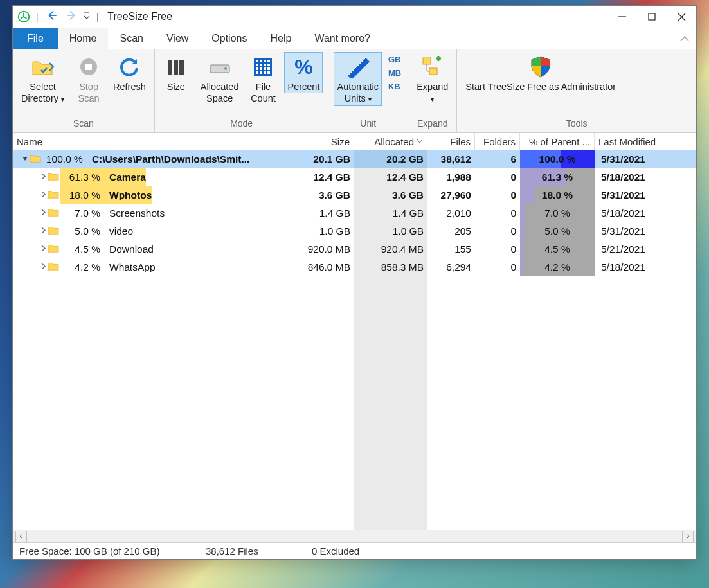 Image resolution: width=709 pixels, height=588 pixels. Describe the element at coordinates (355, 177) in the screenshot. I see `table-row: 61.3 %Camera12.4 GB12.4 GB1,988061.3 %5/…` at that location.